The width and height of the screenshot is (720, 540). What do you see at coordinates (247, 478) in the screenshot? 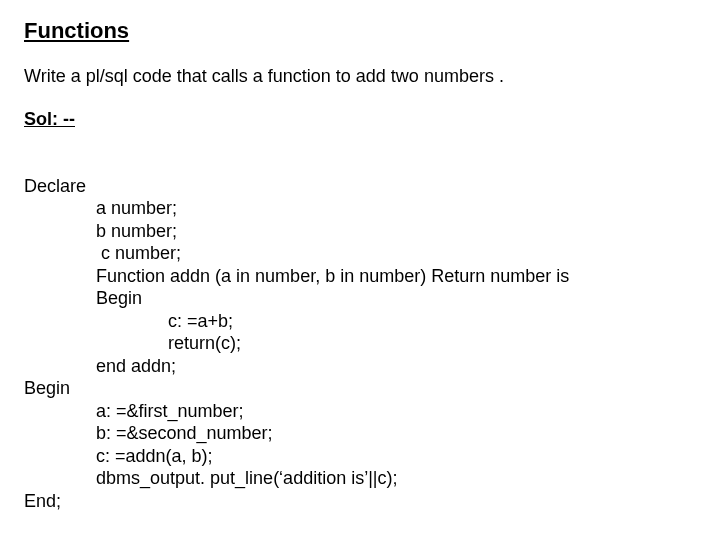
I see `code-line: dbms_output. put_line(‘addition is’||c);` at bounding box center [247, 478].